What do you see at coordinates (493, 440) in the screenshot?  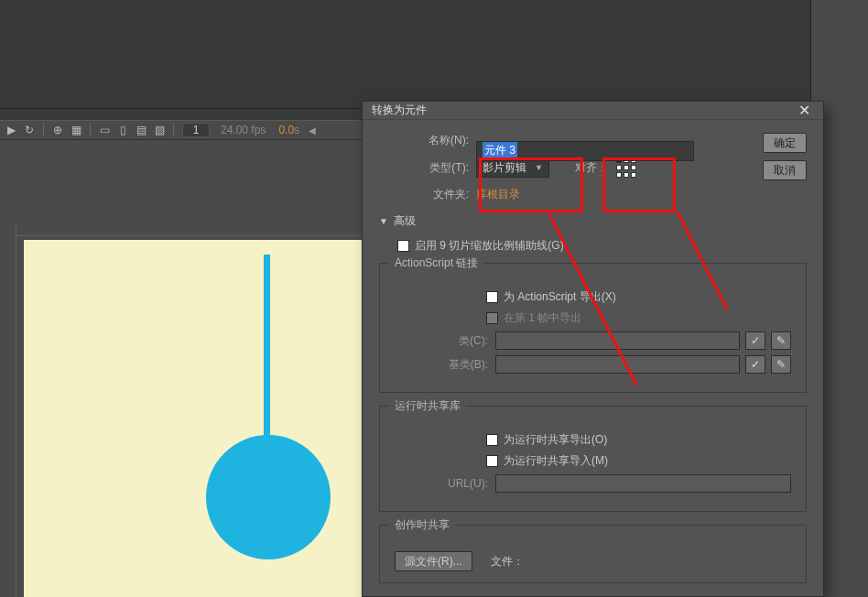 I see `runtime-export-checkbox` at bounding box center [493, 440].